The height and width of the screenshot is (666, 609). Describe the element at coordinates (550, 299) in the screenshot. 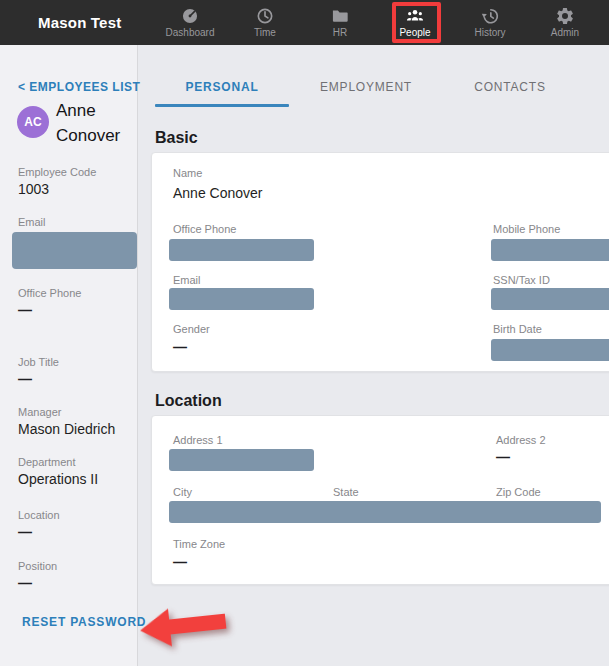

I see `redacted-ssn` at that location.